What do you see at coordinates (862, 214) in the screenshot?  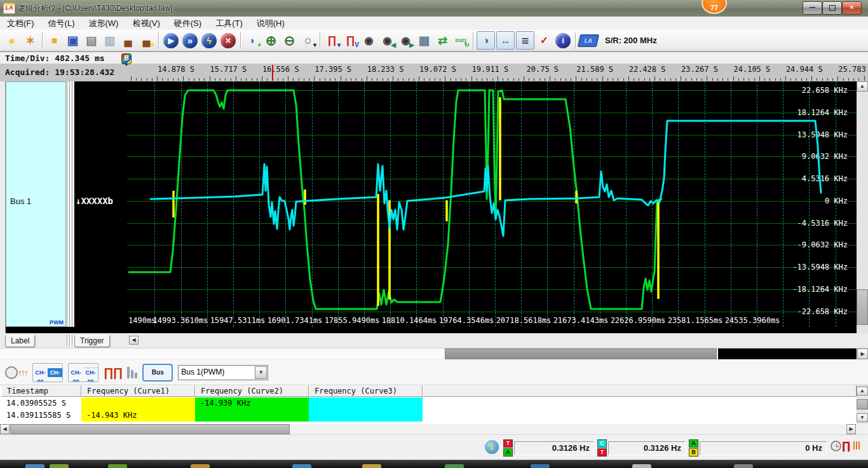 I see `waveform-vscrollbar: ▲ ▼` at bounding box center [862, 214].